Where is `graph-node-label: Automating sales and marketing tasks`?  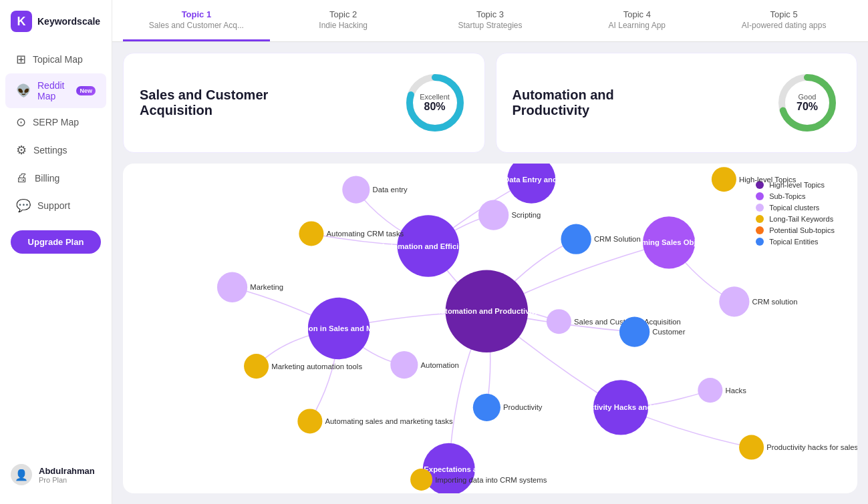 graph-node-label: Automating sales and marketing tasks is located at coordinates (389, 421).